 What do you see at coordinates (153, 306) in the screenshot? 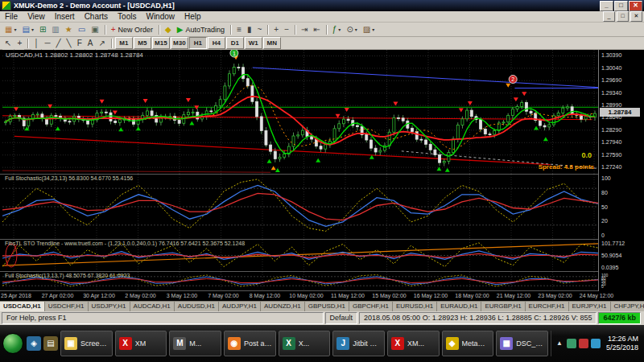
I see `symbol-tab-audcad: AUDCAD,H1` at bounding box center [153, 306].